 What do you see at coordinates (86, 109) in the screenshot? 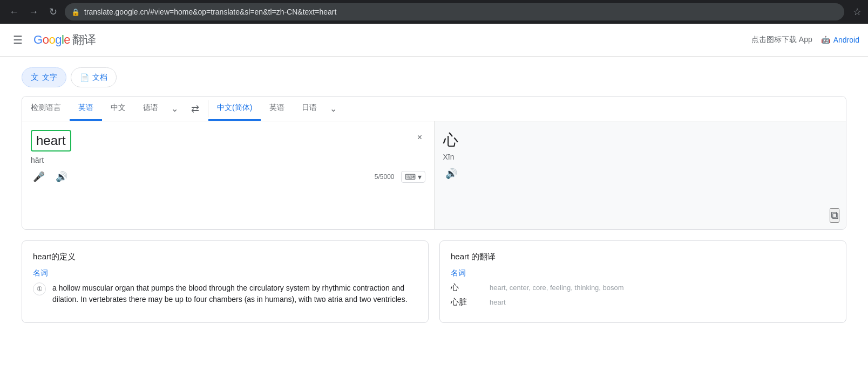
I see `source-lang-english: 英语` at bounding box center [86, 109].